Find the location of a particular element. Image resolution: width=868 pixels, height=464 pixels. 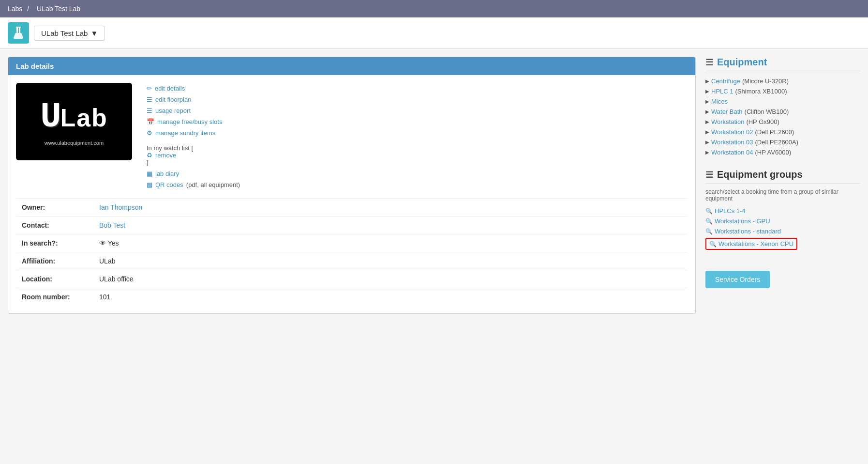

qr-codes-link: ▩ QR codes (pdf, all equipment) is located at coordinates (194, 185).